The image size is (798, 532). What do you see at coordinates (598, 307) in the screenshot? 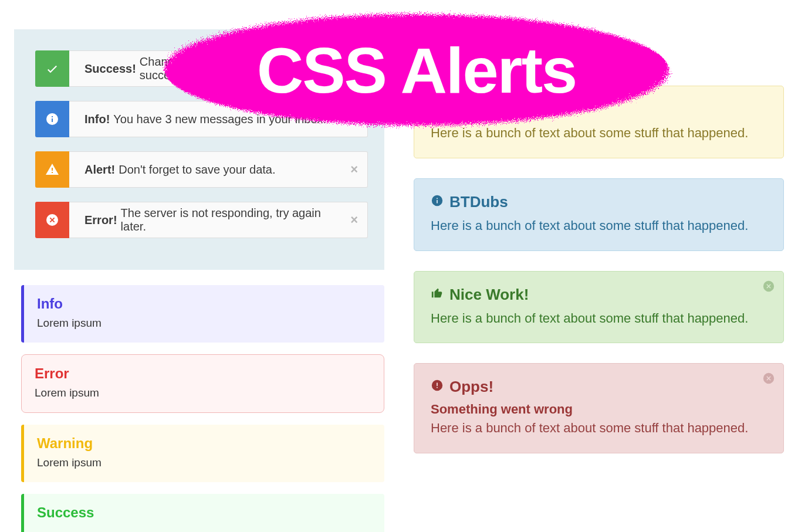
I see `rich-alert-success: Nice Work! Here is a bunch of text about…` at bounding box center [598, 307].